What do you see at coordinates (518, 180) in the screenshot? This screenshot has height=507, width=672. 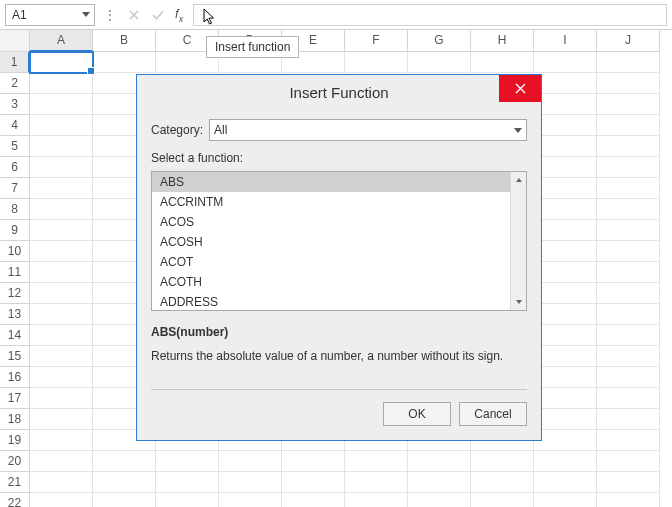 I see `scroll-up-icon` at bounding box center [518, 180].